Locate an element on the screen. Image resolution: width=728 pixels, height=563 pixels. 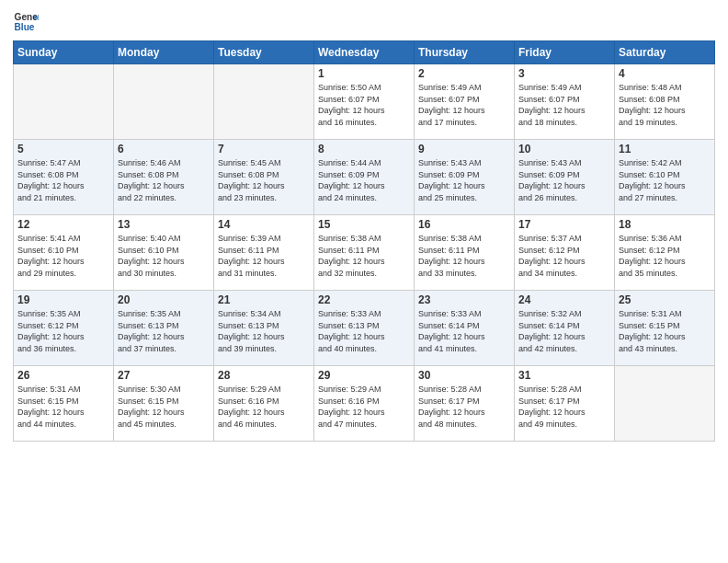
calendar-cell: 9Sunrise: 5:43 AM Sunset: 6:09 PM Daylig… is located at coordinates (465, 178).